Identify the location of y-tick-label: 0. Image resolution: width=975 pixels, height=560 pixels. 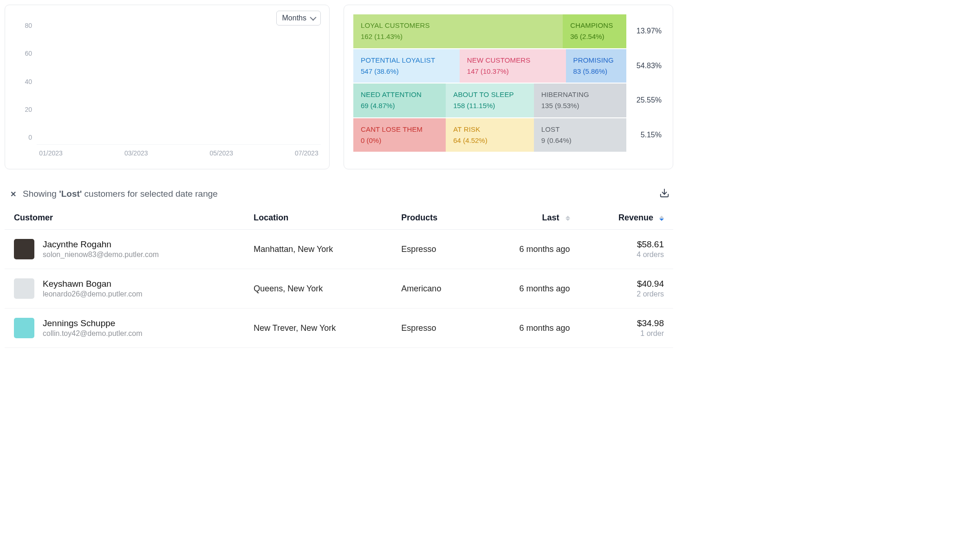
(30, 137).